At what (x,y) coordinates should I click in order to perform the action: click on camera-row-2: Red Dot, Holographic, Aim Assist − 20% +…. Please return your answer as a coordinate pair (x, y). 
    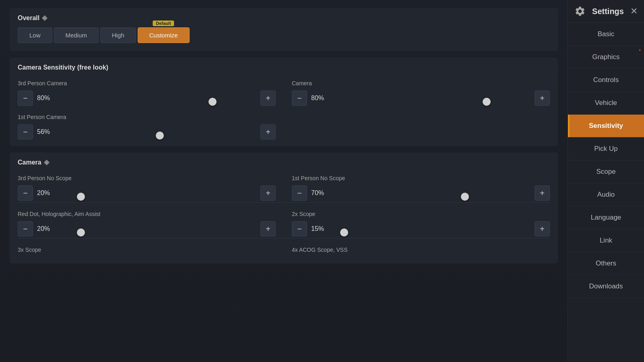
    Looking at the image, I should click on (284, 222).